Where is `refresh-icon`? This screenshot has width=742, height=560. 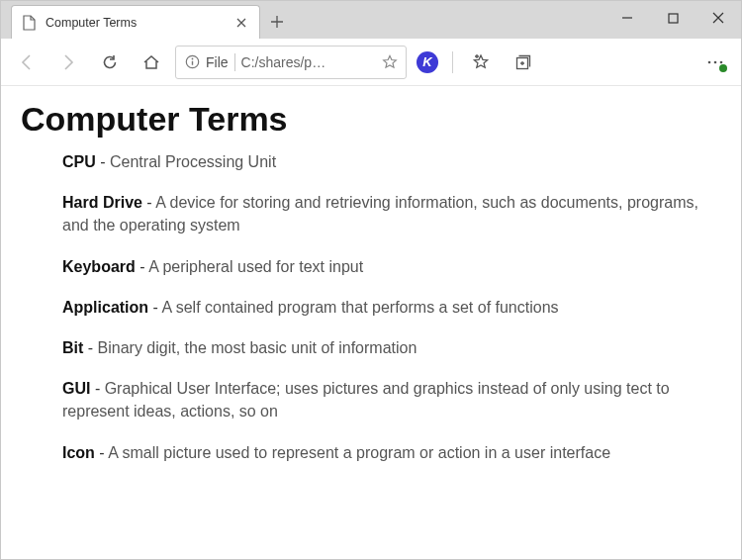
refresh-icon is located at coordinates (110, 62).